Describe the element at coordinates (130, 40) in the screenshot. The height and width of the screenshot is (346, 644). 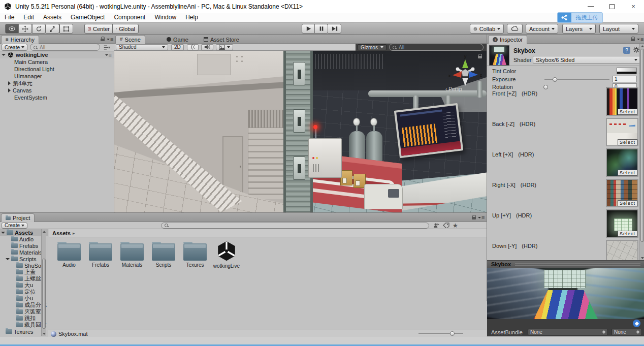
I see `tab-scene: # Scene` at that location.